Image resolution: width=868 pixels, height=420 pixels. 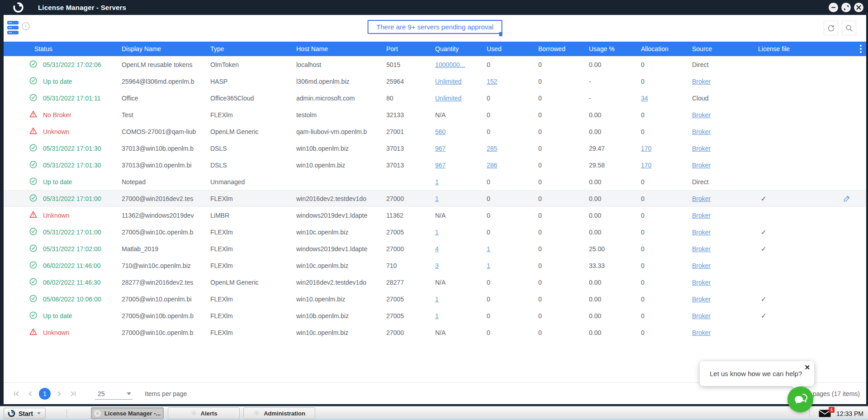 What do you see at coordinates (341, 165) in the screenshot?
I see `host-name-cell: win10.openlm.biz` at bounding box center [341, 165].